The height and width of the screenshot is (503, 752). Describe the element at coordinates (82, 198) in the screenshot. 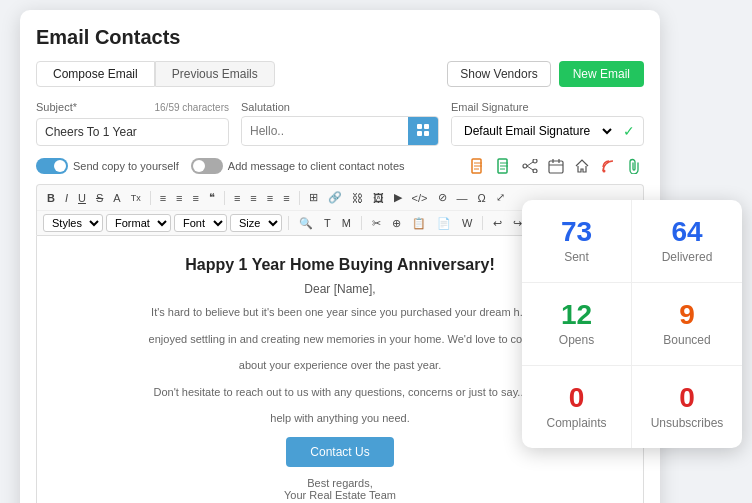

I see `underline-btn: U` at that location.